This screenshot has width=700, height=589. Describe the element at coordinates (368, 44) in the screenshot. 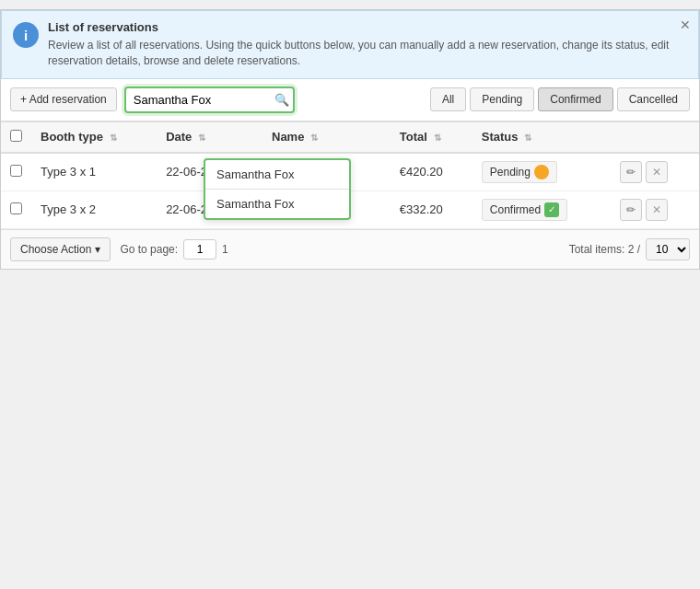

I see `info-text: List of reservations Review a list of al…` at that location.